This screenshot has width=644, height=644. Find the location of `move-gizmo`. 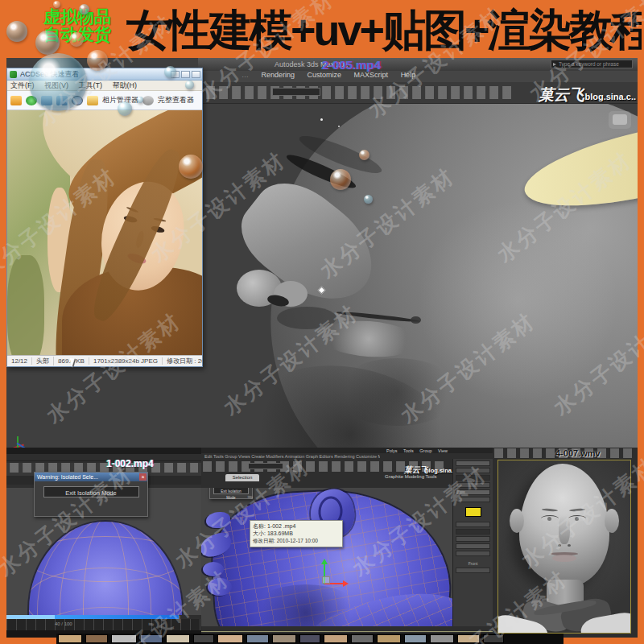

move-gizmo is located at coordinates (332, 576).